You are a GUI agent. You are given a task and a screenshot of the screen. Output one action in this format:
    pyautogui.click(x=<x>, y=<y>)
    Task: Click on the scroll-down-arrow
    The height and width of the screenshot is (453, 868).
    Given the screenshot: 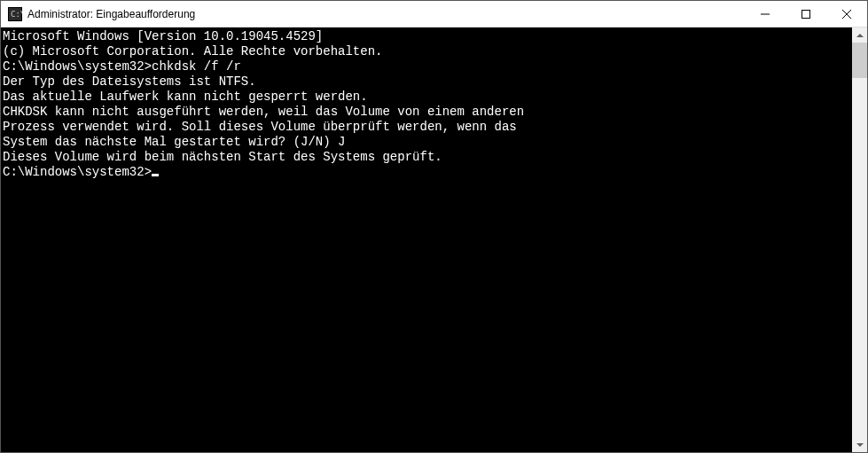 What is the action you would take?
    pyautogui.click(x=860, y=445)
    